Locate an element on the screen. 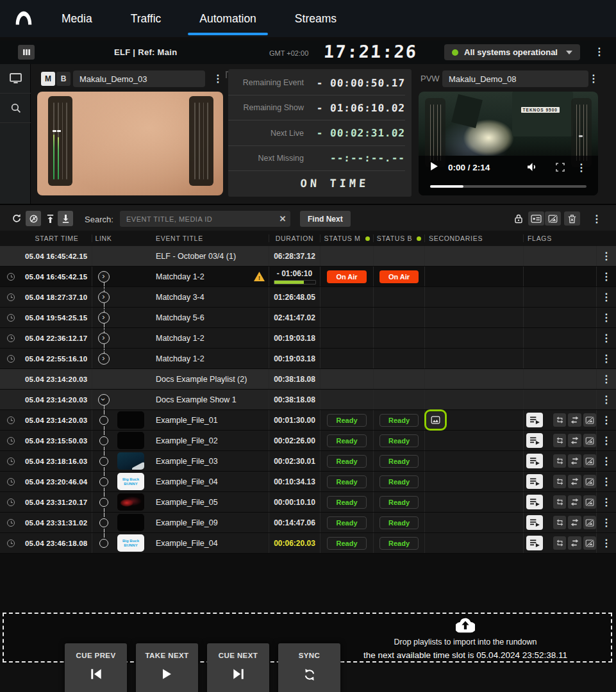 This screenshot has width=616, height=692. jump-top-icon is located at coordinates (50, 218).